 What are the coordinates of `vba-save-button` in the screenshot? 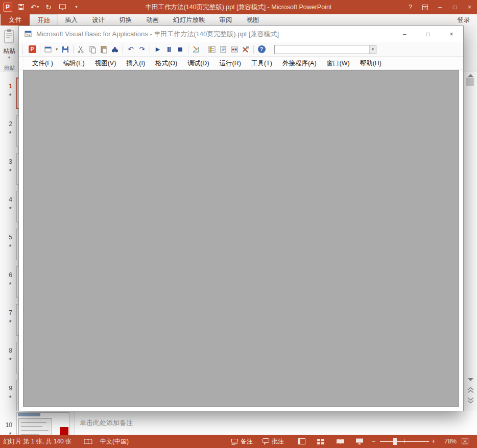 It's located at (65, 49).